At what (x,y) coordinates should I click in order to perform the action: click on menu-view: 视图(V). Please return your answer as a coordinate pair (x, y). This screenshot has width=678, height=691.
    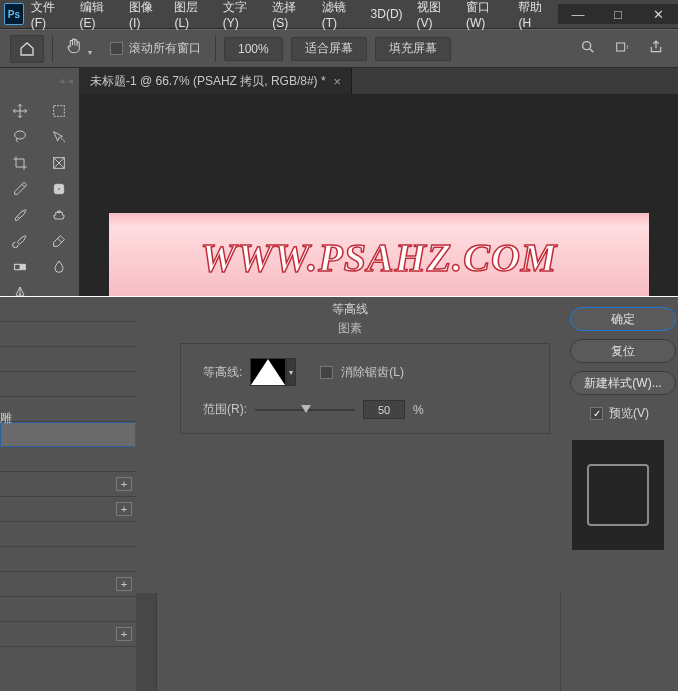
    Looking at the image, I should click on (434, 14).